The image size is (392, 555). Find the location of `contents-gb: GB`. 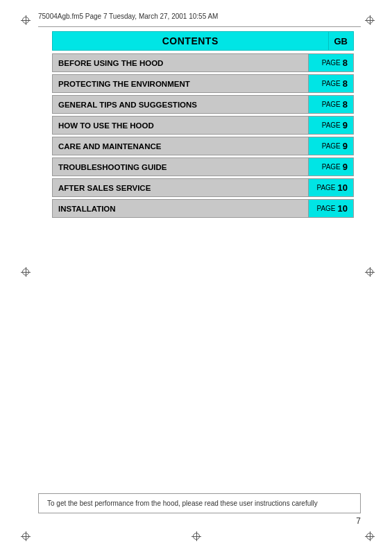

contents-gb: GB is located at coordinates (341, 41).